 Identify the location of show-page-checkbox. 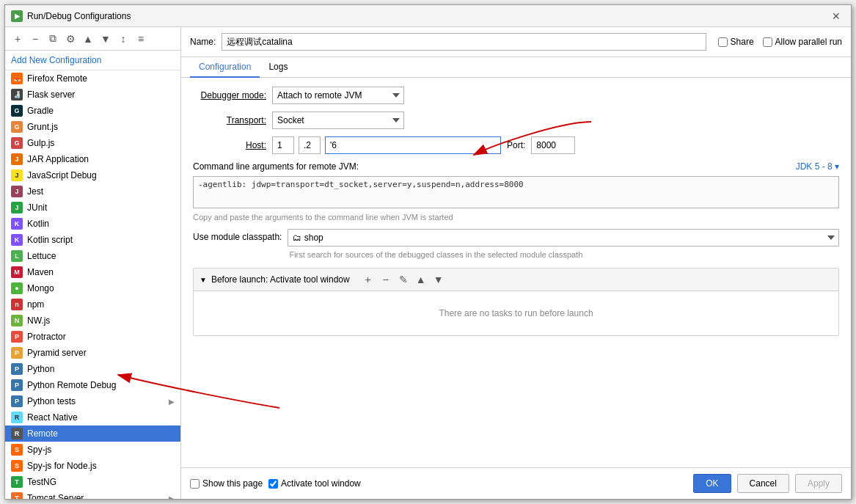
(195, 484).